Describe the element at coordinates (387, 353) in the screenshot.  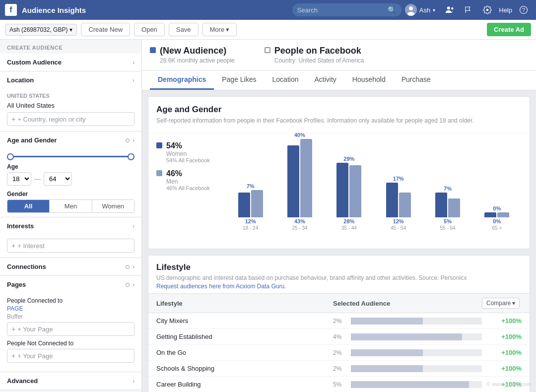
I see `lifestyle-bar-compare` at that location.